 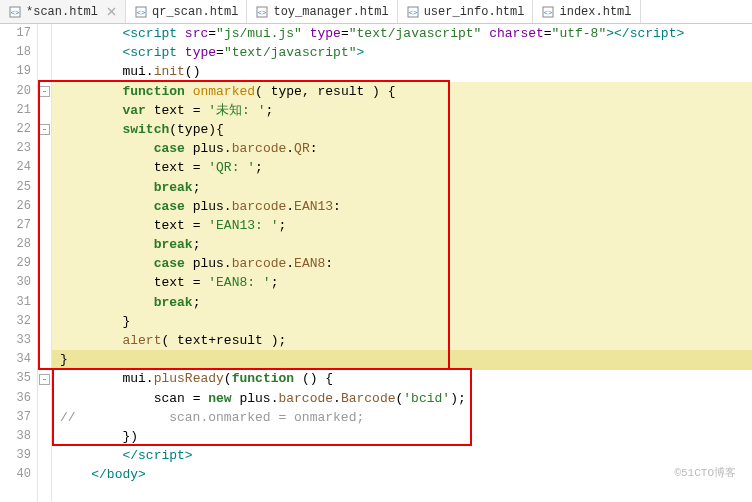 I want to click on line-number: 37, so click(x=16, y=418).